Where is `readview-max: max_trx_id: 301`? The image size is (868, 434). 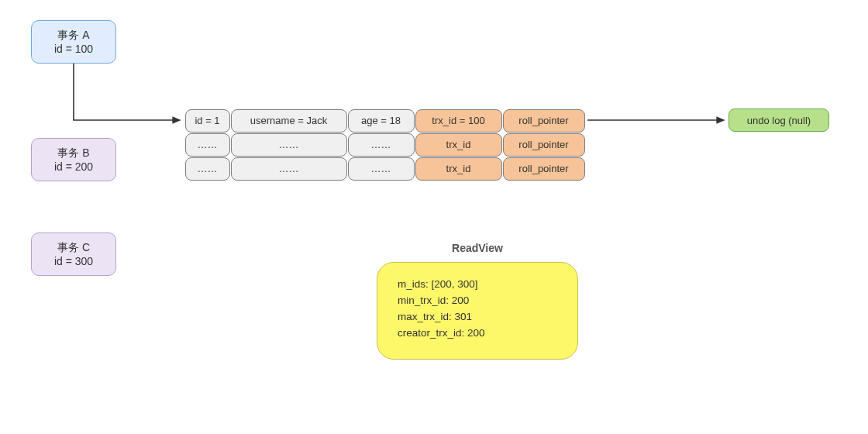
readview-max: max_trx_id: 301 is located at coordinates (477, 318).